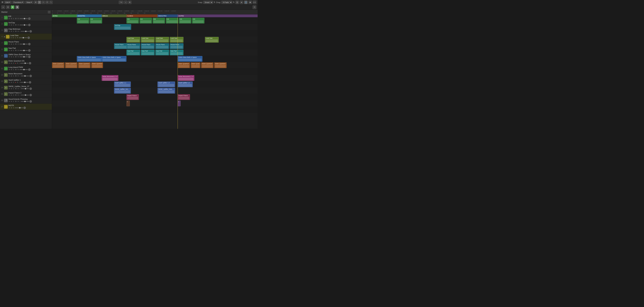 The width and height of the screenshot is (644, 307). I want to click on link-icon: ⛓, so click(237, 2).